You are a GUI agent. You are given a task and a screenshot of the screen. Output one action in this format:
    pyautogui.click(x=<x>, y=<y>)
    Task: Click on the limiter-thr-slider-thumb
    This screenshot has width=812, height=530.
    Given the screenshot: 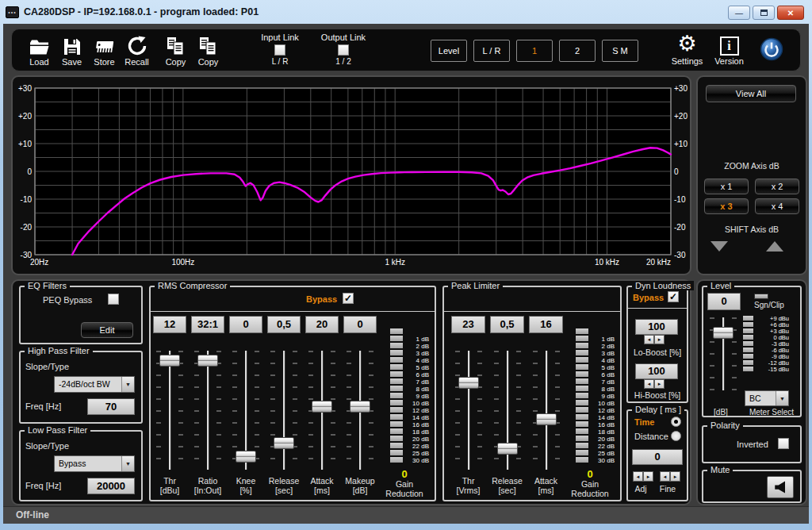 What is the action you would take?
    pyautogui.click(x=469, y=382)
    